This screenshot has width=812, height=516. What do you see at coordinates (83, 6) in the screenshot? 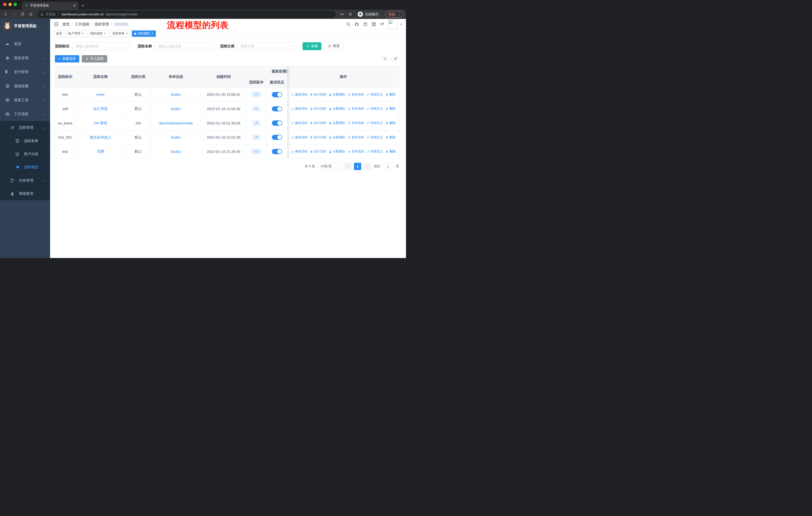
I see `new-tab-button: +` at bounding box center [83, 6].